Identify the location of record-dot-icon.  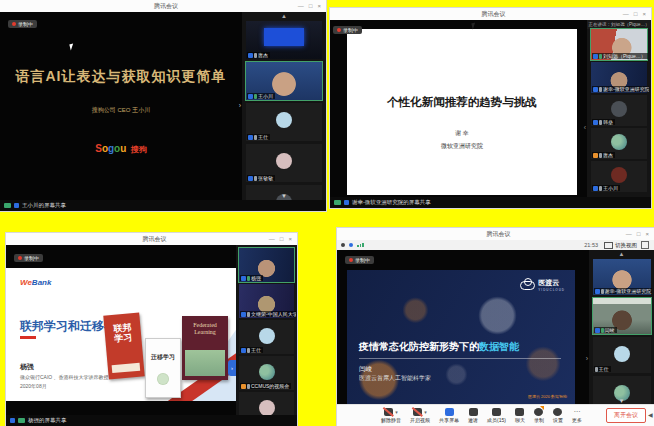
(339, 30).